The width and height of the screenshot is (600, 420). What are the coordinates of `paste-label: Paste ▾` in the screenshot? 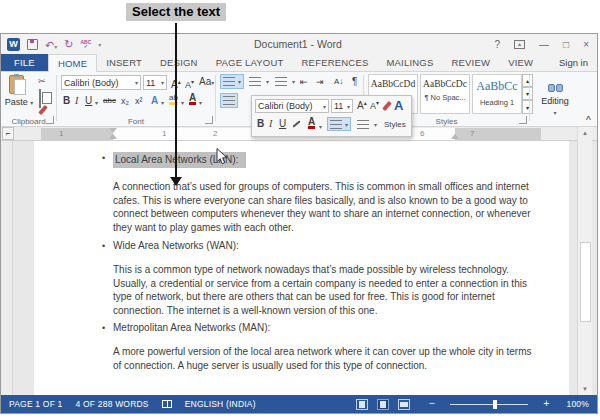 It's located at (19, 102).